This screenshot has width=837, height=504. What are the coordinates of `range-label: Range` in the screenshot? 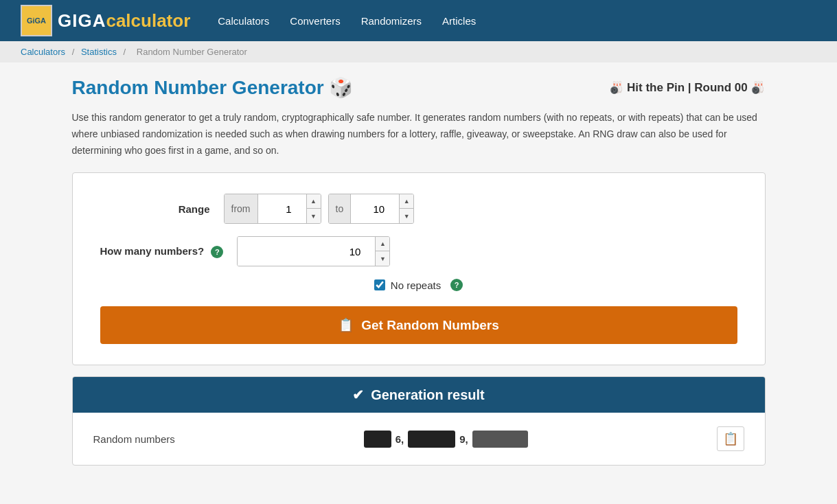 It's located at (162, 209).